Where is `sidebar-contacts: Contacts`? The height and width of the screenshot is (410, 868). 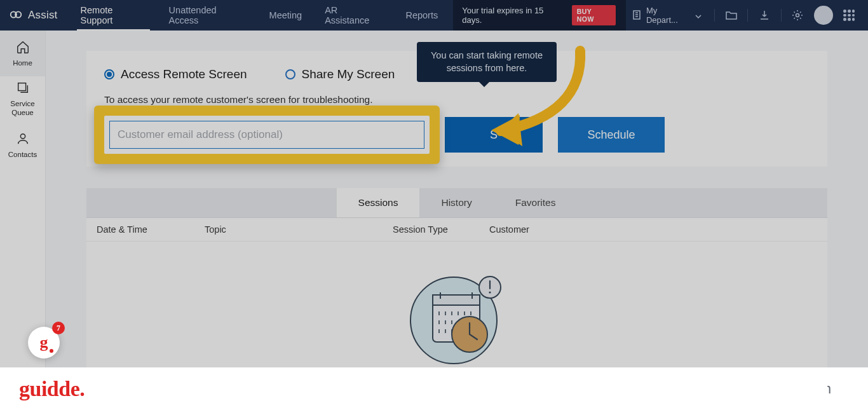 sidebar-contacts: Contacts is located at coordinates (23, 145).